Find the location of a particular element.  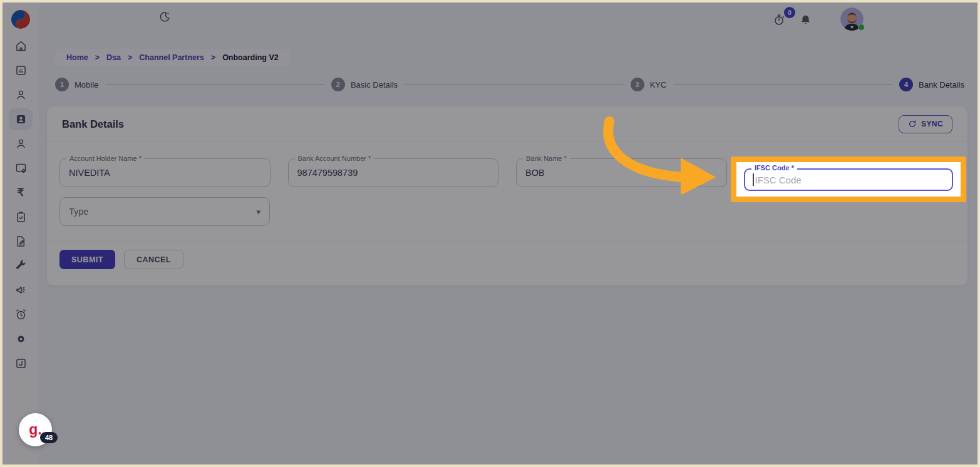

ifsc-highlight-box: IFSC Code * IFSC Code is located at coordinates (848, 179).